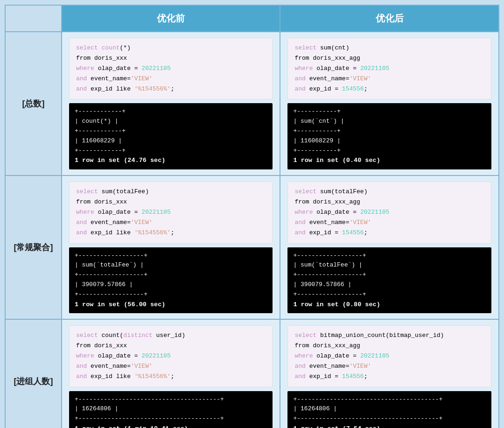 This screenshot has width=504, height=428. I want to click on row-label: [进组人数], so click(34, 373).